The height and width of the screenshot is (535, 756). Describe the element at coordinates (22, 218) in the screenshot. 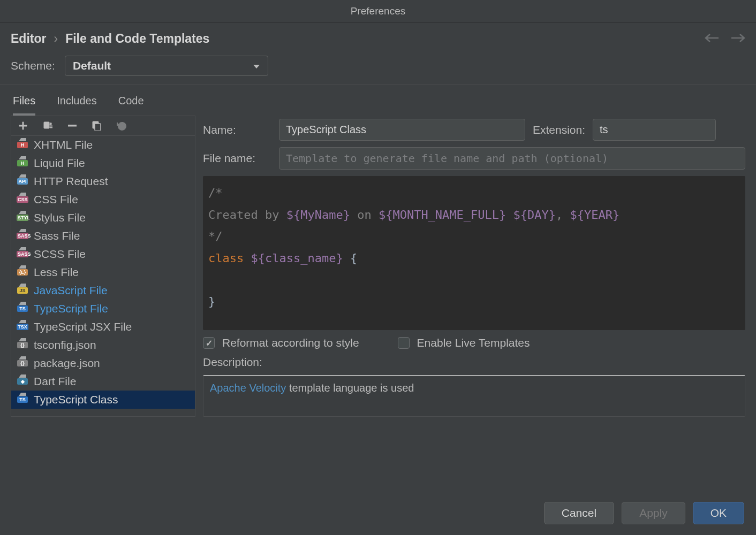

I see `file-type-icon: STYL` at that location.